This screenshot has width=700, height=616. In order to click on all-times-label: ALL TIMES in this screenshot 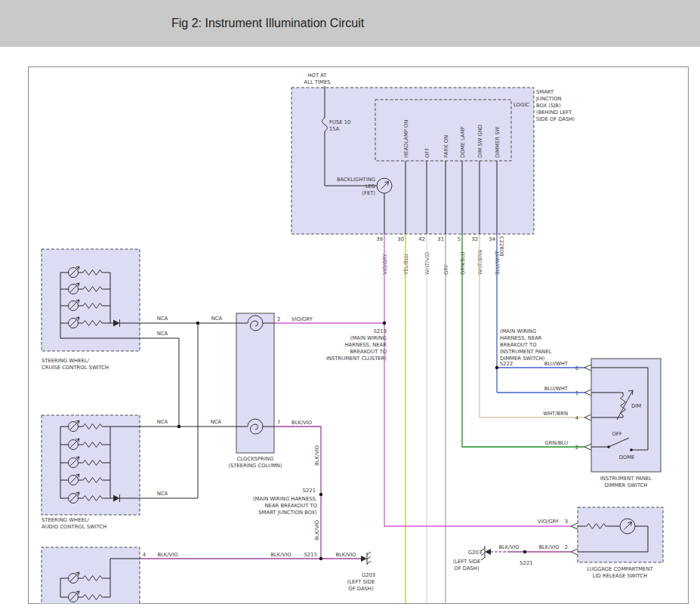, I will do `click(317, 82)`.